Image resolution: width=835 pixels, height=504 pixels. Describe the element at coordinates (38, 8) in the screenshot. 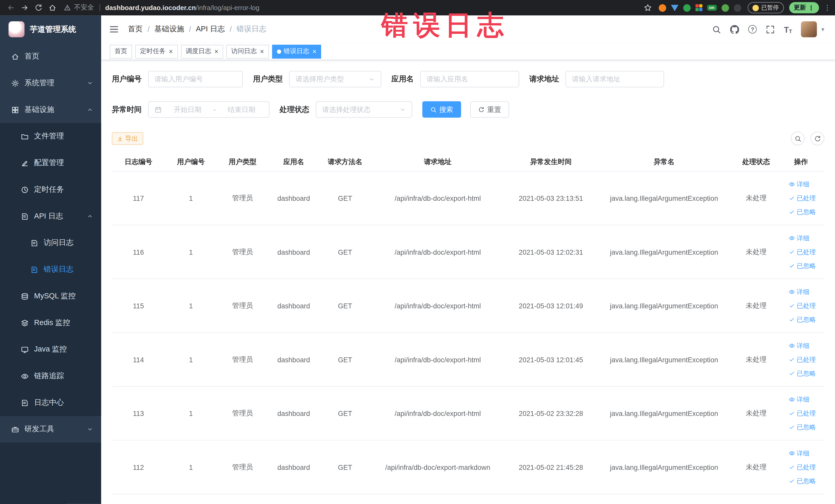

I see `browser-refresh-icon` at that location.